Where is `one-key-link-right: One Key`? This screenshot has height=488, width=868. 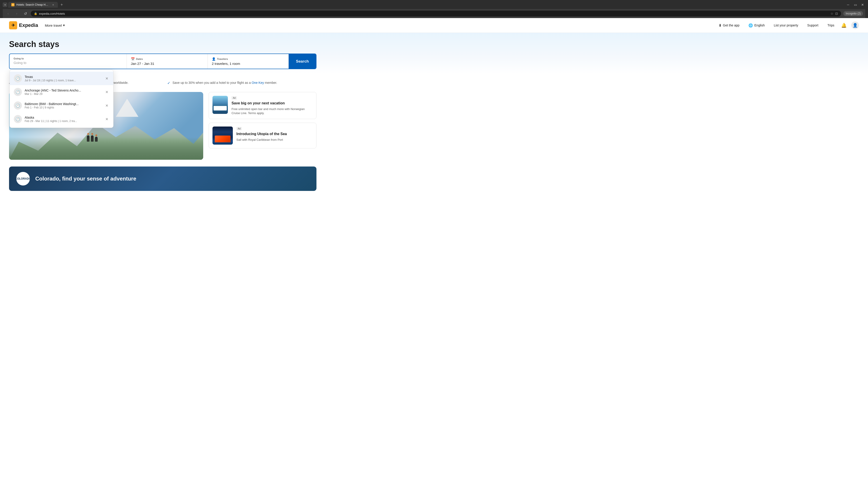
one-key-link-right: One Key is located at coordinates (258, 83).